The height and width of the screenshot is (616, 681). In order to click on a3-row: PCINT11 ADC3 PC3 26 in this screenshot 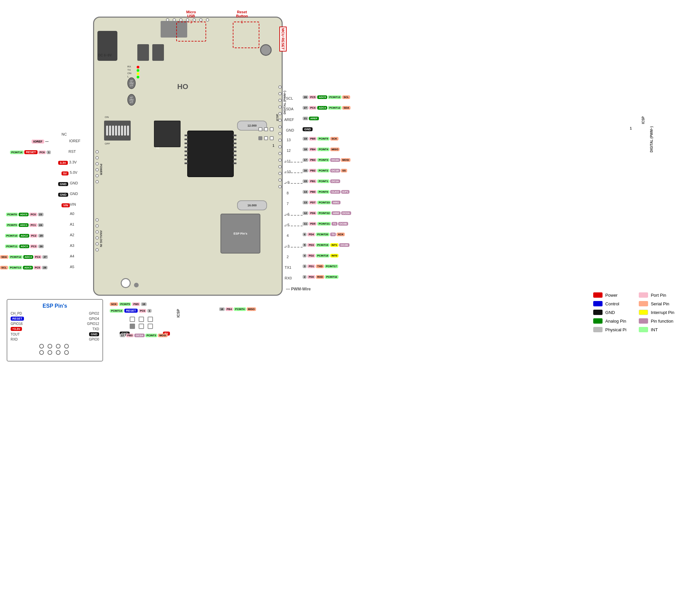, I will do `click(24, 246)`.